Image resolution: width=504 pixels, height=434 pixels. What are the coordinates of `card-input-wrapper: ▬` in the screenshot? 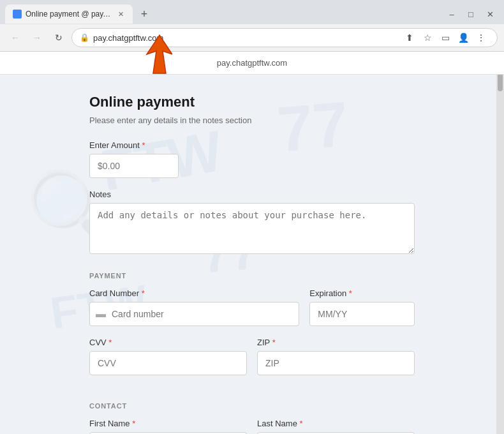 It's located at (194, 314).